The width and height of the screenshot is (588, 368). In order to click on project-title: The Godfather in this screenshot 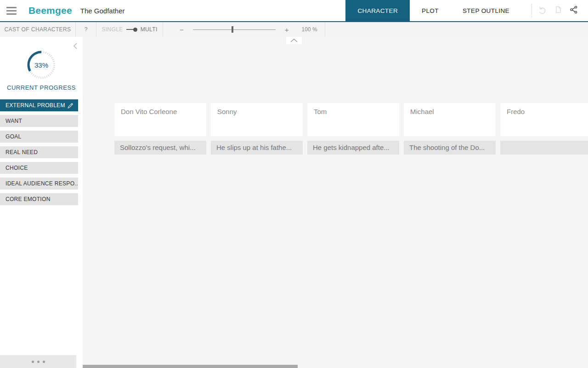, I will do `click(103, 11)`.